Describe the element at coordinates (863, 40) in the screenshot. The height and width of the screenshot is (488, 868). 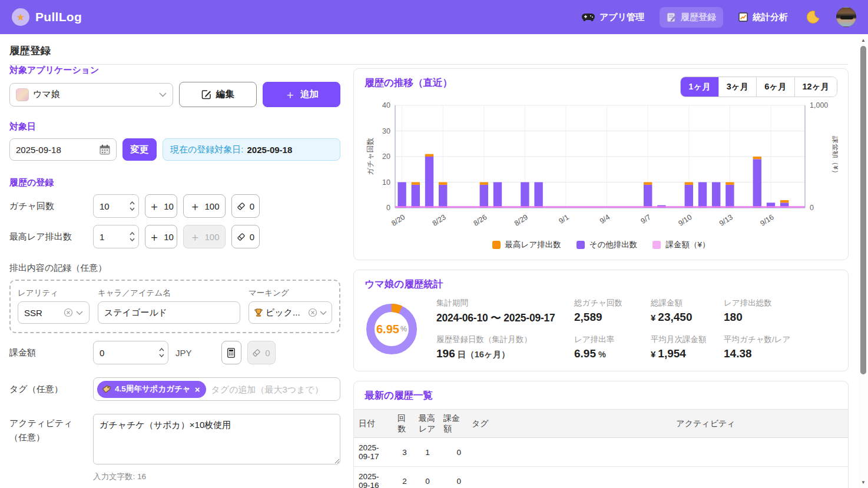
I see `scroll-up-arrow: ▲` at that location.